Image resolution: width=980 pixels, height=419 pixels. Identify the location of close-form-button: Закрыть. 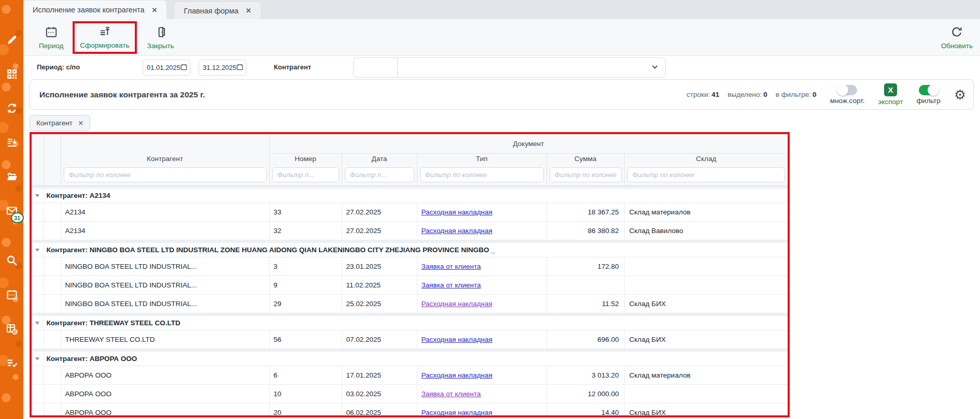
(161, 37).